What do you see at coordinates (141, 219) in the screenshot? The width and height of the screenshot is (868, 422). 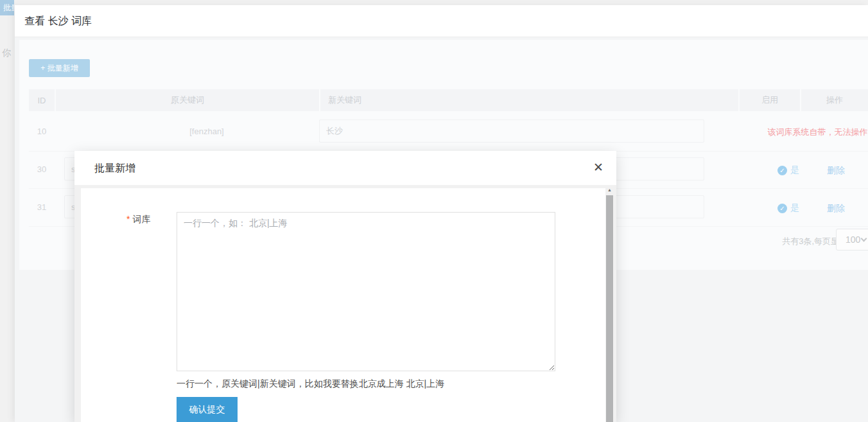 I see `field-label-text: 词库` at bounding box center [141, 219].